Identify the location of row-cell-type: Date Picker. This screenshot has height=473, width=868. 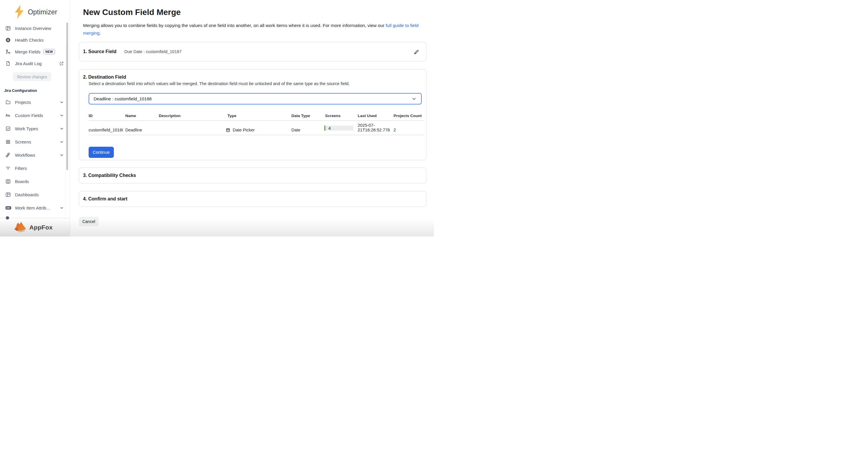
(240, 130).